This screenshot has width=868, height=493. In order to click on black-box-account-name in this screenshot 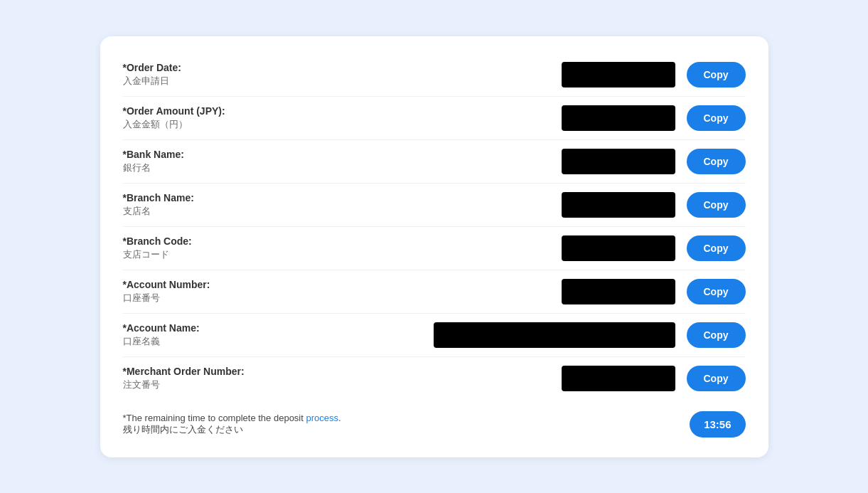, I will do `click(554, 335)`.